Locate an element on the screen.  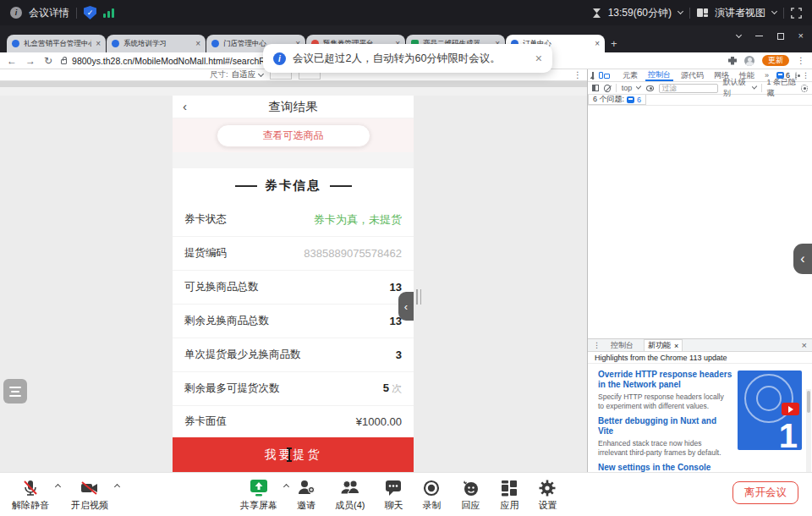
tab-elements: 元素 is located at coordinates (630, 75).